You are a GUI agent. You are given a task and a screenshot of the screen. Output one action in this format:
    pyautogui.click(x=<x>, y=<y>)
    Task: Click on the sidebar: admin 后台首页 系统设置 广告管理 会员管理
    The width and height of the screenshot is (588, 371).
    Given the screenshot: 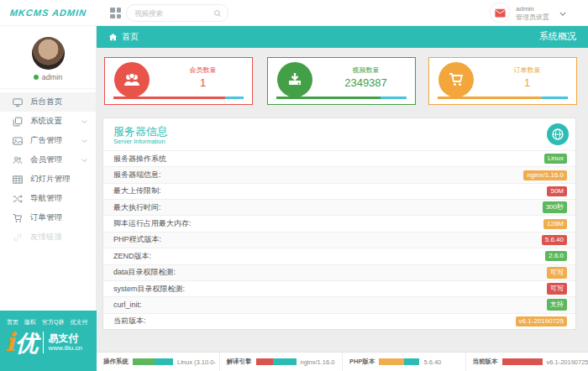 What is the action you would take?
    pyautogui.click(x=49, y=168)
    